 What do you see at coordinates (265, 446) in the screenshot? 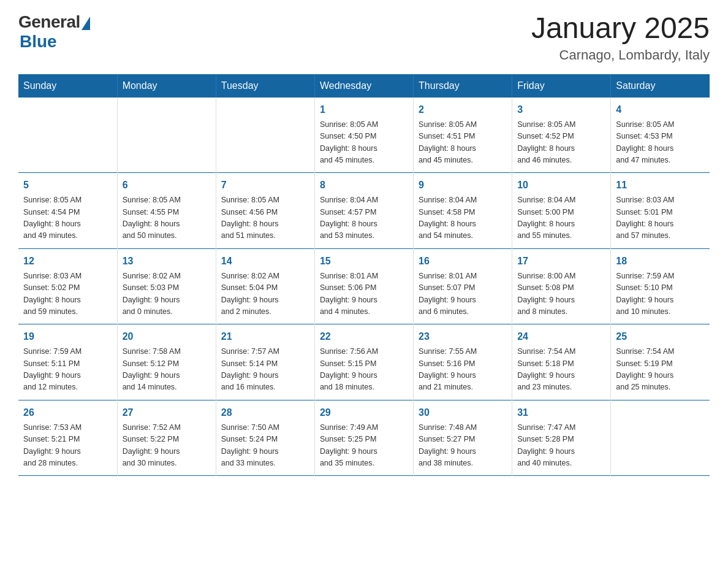
I see `day-info: Sunrise: 7:50 AMSunset: 5:24 PMDaylight:…` at bounding box center [265, 446].